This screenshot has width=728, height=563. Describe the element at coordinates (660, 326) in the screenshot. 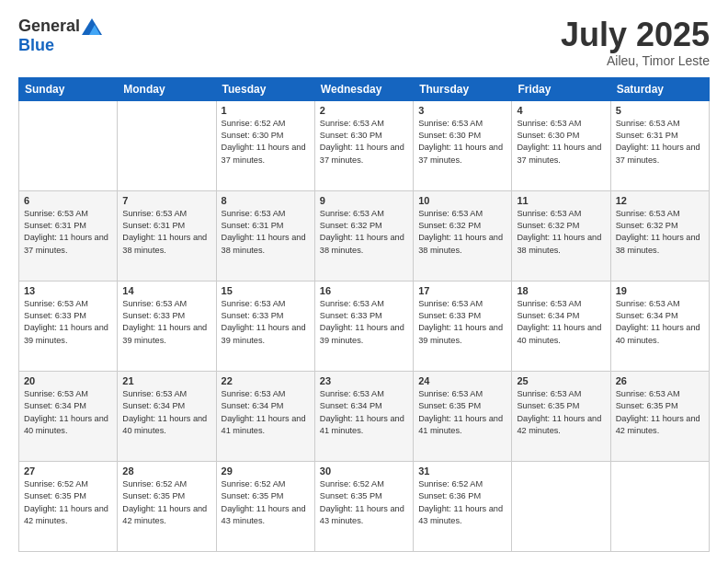

I see `calendar-cell: 19Sunrise: 6:53 AM Sunset: 6:34 PM Dayli…` at that location.